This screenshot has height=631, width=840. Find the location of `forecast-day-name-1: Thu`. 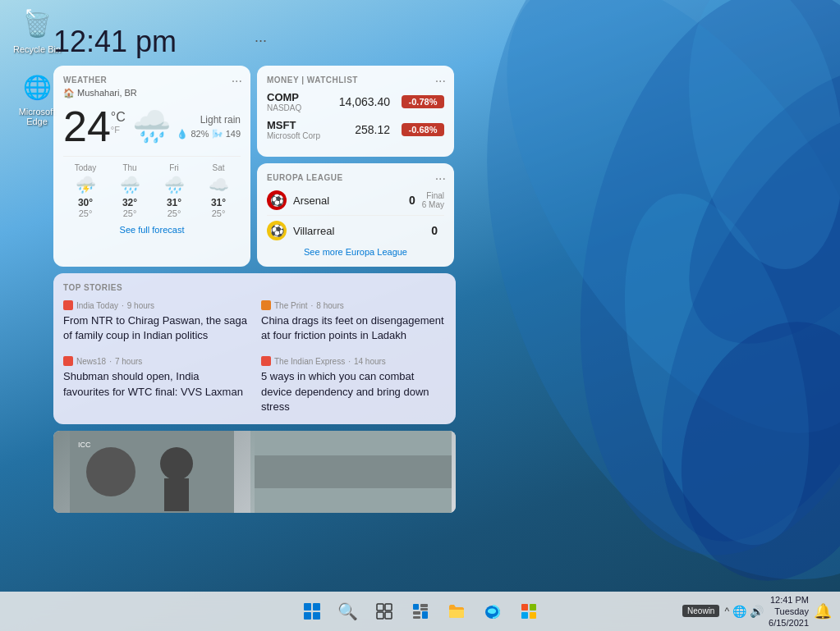

forecast-day-name-1: Thu is located at coordinates (130, 167).